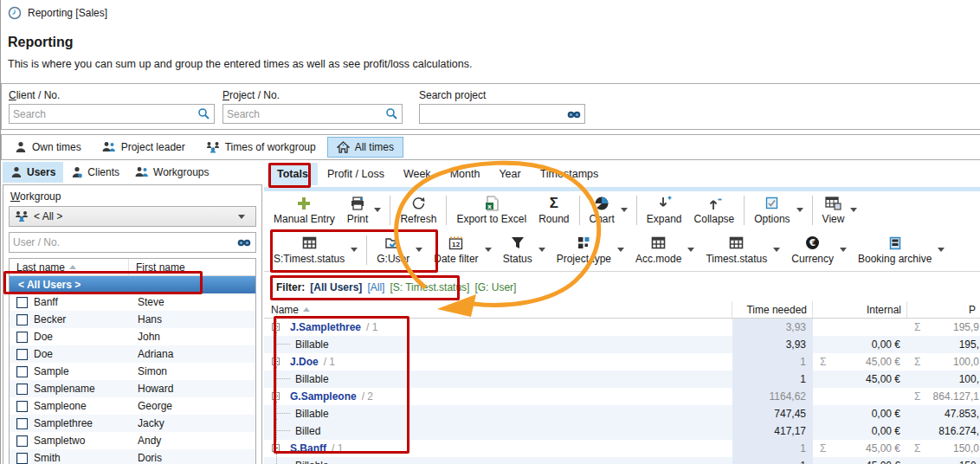  I want to click on export-to-excel-button: xExport to Excel, so click(492, 210).